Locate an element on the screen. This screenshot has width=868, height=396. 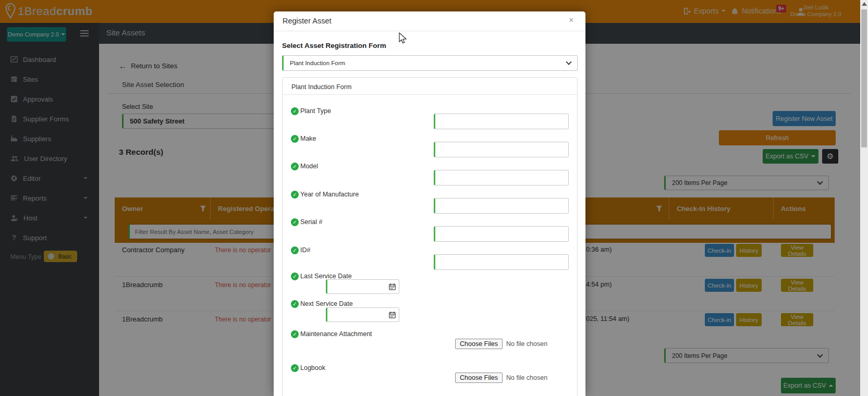
model-input is located at coordinates (502, 178).